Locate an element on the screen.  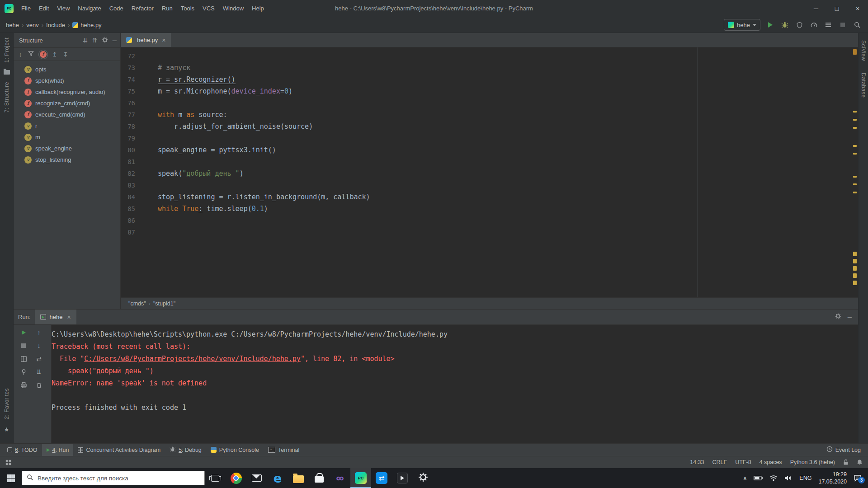
menu-refactor: Refactor is located at coordinates (143, 8).